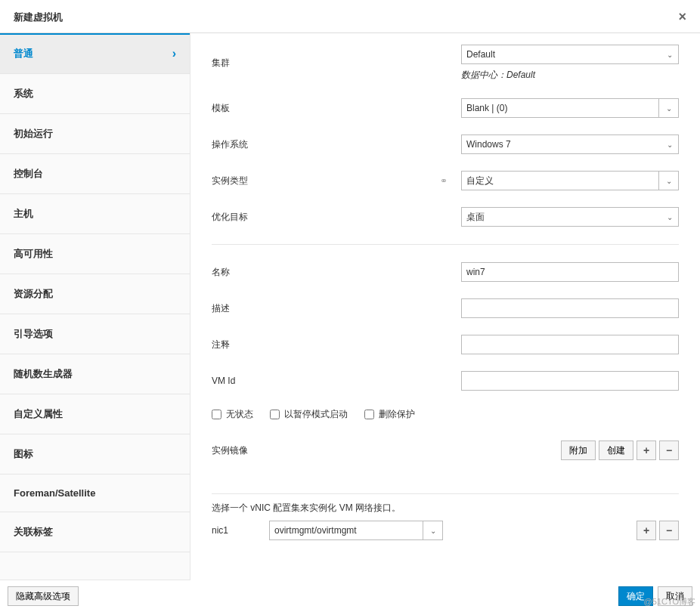 The image size is (700, 609). Describe the element at coordinates (646, 530) in the screenshot. I see `nic-add-button: +` at that location.